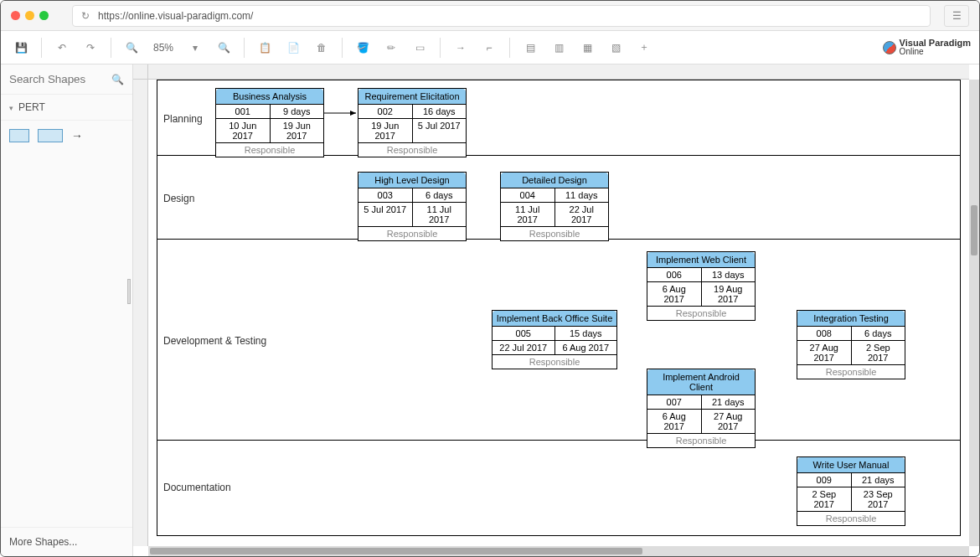 The width and height of the screenshot is (980, 557). What do you see at coordinates (554, 206) in the screenshot?
I see `task-detailed-design: Detailed Design 00411 days 11 Jul 201722…` at bounding box center [554, 206].